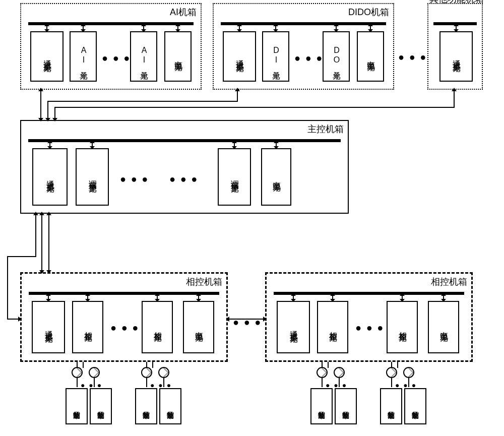  I want to click on chassis-other-title: 其他功能机箱, so click(457, 3).